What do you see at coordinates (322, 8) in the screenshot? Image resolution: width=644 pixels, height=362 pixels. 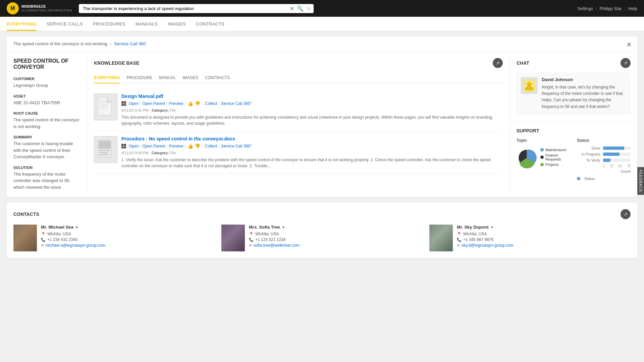 I see `topbar: M MINDBREEZE ILLUMINATING INFORMATION ✕ …` at bounding box center [322, 8].